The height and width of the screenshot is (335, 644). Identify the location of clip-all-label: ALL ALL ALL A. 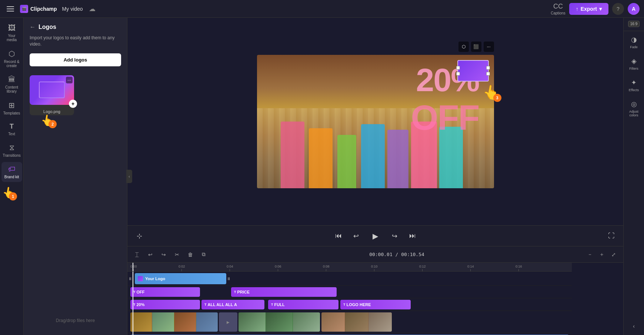
(222, 305).